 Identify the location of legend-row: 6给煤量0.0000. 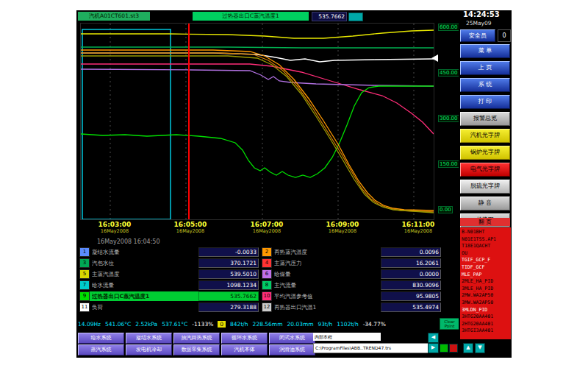
(351, 274).